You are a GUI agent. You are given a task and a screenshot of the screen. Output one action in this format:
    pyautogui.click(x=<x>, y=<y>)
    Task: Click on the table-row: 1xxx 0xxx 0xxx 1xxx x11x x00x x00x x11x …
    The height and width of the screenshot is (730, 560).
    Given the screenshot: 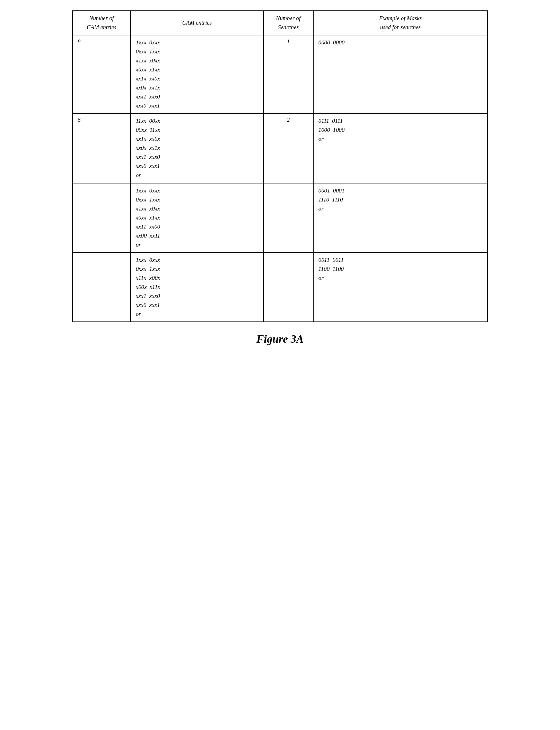 What is the action you would take?
    pyautogui.click(x=280, y=287)
    